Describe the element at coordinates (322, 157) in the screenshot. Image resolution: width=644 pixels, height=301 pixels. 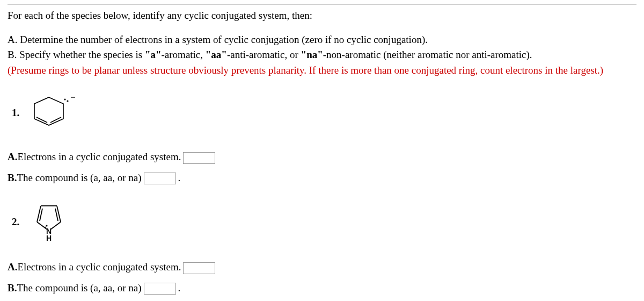
I see `q1-answer-a: A.Electrons in a cyclic conjugated syste…` at that location.